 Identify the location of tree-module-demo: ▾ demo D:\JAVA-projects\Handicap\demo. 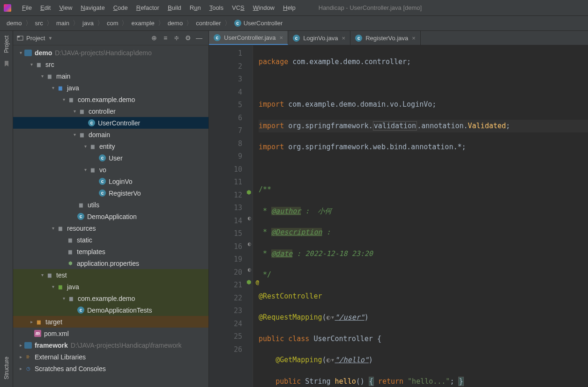
(111, 52).